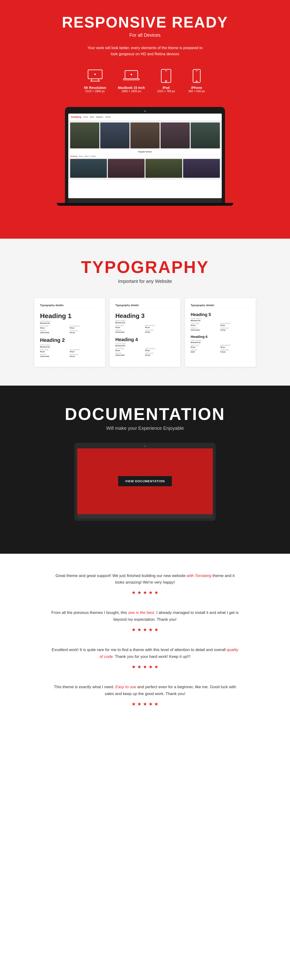 The width and height of the screenshot is (290, 980). Describe the element at coordinates (220, 344) in the screenshot. I see `typography-h6-entry: Heading 6 FONT FAMILY Montserrat FONT SI…` at that location.